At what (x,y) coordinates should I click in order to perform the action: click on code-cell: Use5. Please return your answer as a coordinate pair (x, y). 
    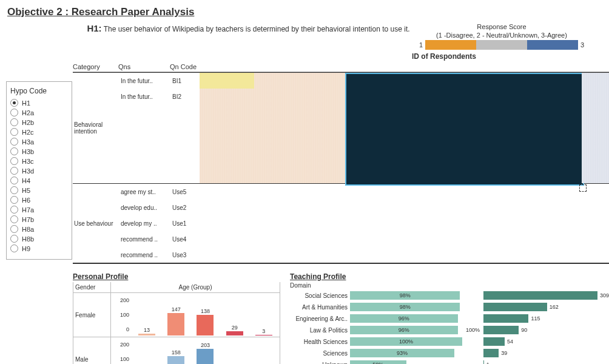
    Looking at the image, I should click on (186, 192).